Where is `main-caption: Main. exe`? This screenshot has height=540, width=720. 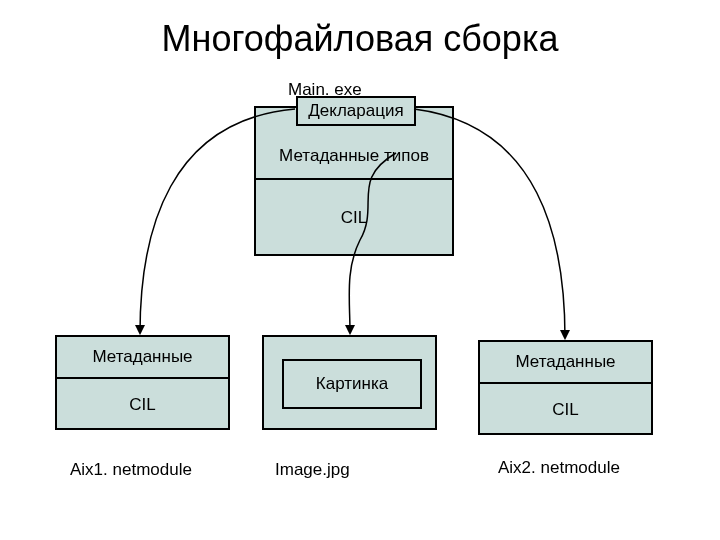 main-caption: Main. exe is located at coordinates (325, 90).